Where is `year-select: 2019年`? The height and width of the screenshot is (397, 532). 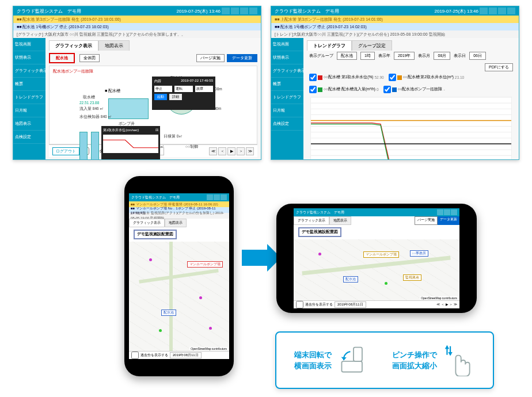
year-select: 2019年 is located at coordinates (404, 56).